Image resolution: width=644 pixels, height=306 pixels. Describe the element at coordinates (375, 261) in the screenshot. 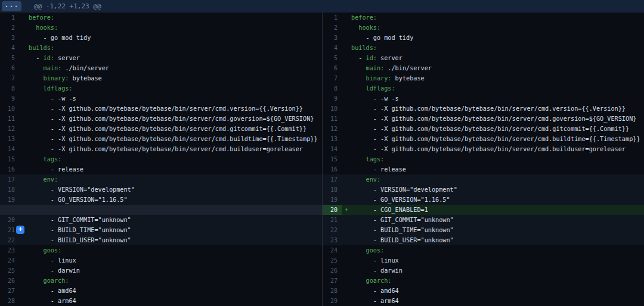

I see `code-line: - linux` at that location.